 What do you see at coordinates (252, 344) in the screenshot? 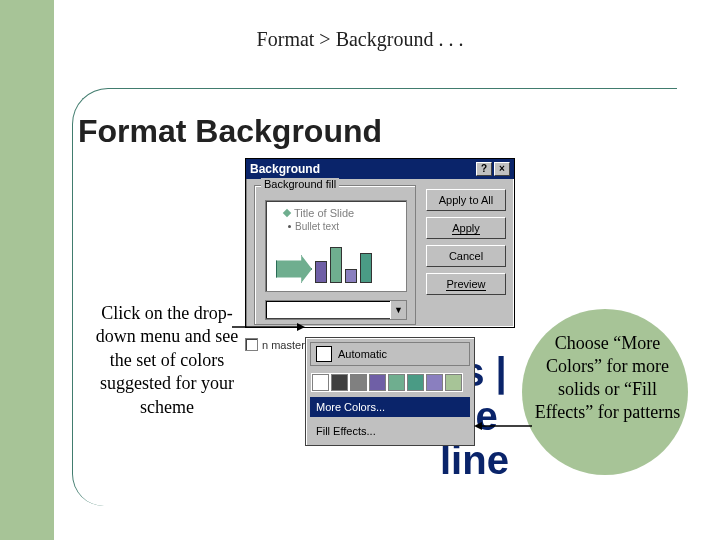
I see `checkbox-icon` at bounding box center [252, 344].